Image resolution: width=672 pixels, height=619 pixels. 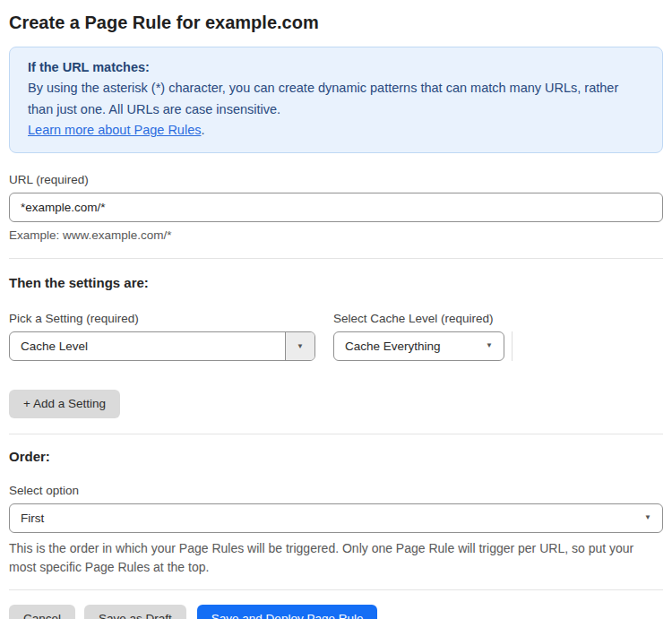 I want to click on cache-level-column: Select Cache Level (required) Cache Ever…, so click(x=423, y=337).